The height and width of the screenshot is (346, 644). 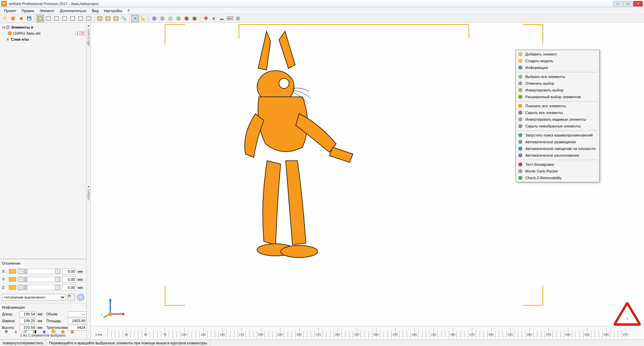 I want to click on tool-box: ▣, so click(x=44, y=332).